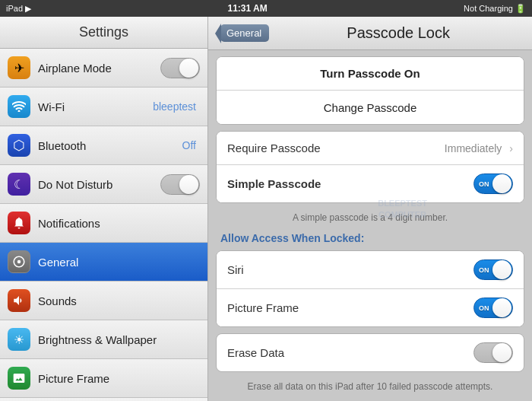 This screenshot has width=532, height=401. I want to click on erase-data-hint-text: Erase all data on this iPad after 10 fai…, so click(371, 387).